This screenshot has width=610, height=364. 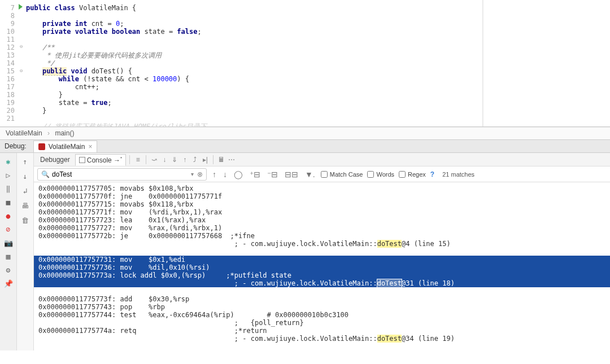 I want to click on history-dropdown-icon: ▾, so click(x=192, y=174).